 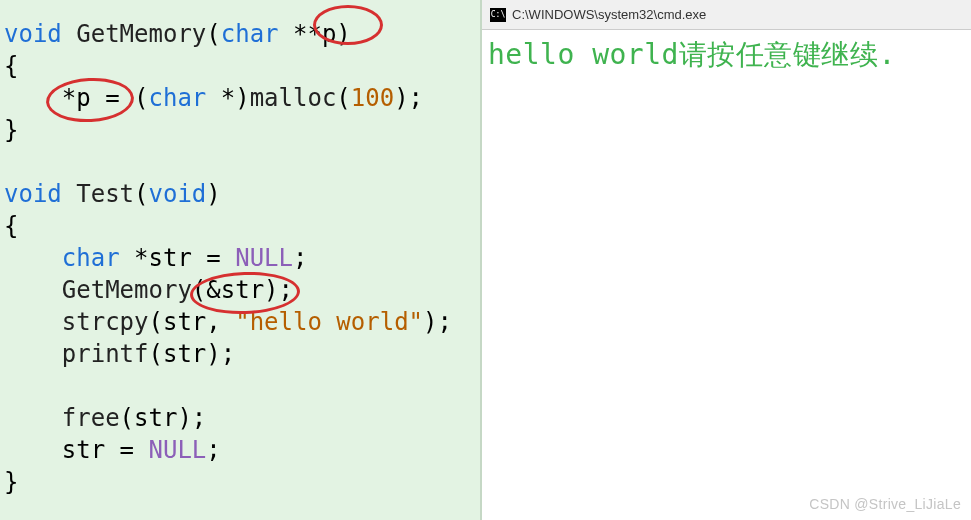 What do you see at coordinates (192, 322) in the screenshot?
I see `open: (str,` at bounding box center [192, 322].